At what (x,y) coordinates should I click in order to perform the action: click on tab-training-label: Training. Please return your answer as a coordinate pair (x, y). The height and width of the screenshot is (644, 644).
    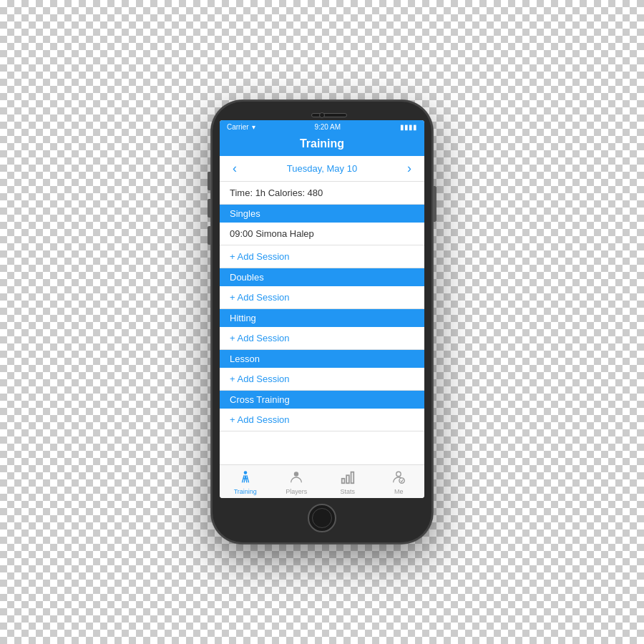
    Looking at the image, I should click on (245, 492).